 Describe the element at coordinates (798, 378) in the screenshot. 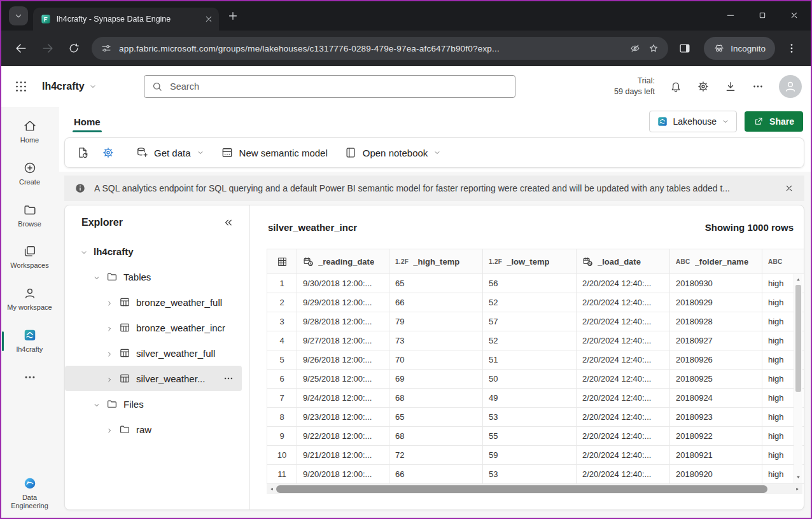

I see `vertical-scrollbar` at that location.